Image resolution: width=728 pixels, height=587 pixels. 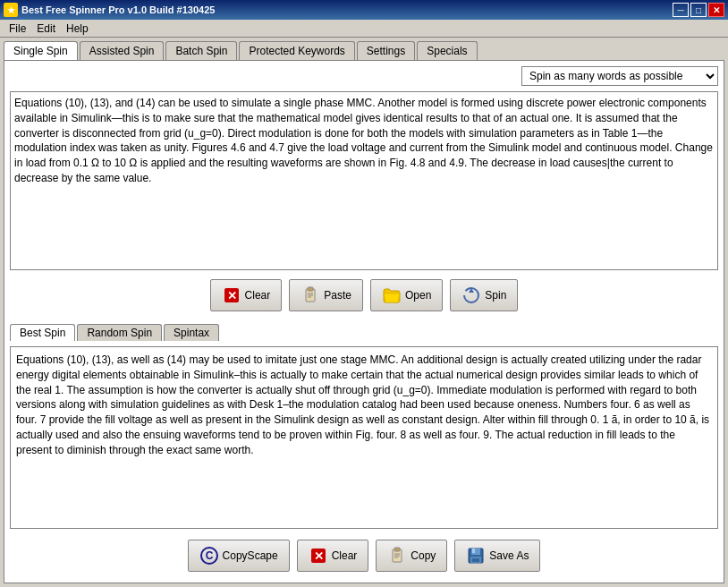 What do you see at coordinates (338, 295) in the screenshot?
I see `paste-label: Paste` at bounding box center [338, 295].